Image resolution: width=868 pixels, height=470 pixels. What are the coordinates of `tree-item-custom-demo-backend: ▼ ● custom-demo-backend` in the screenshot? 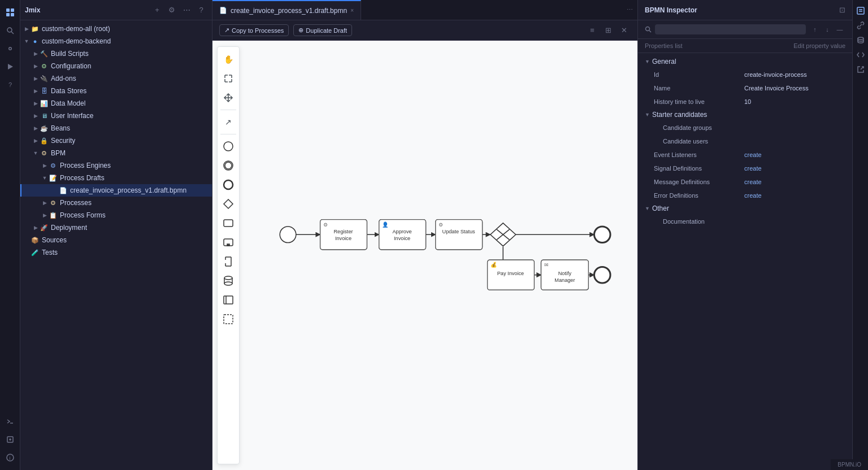 It's located at (116, 41).